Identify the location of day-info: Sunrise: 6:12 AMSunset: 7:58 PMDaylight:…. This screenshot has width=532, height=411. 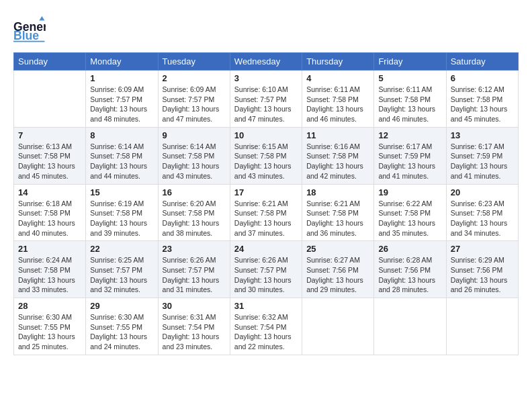
(482, 105).